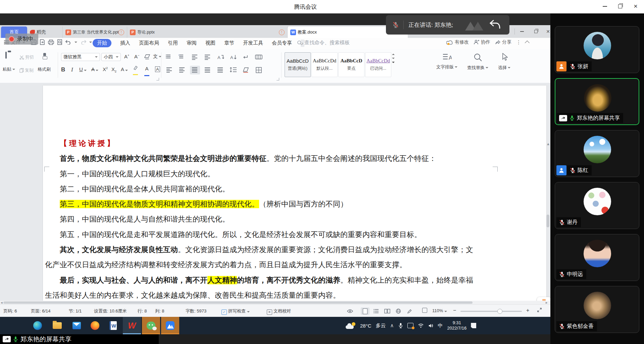  I want to click on more-options-button: ⋮, so click(519, 42).